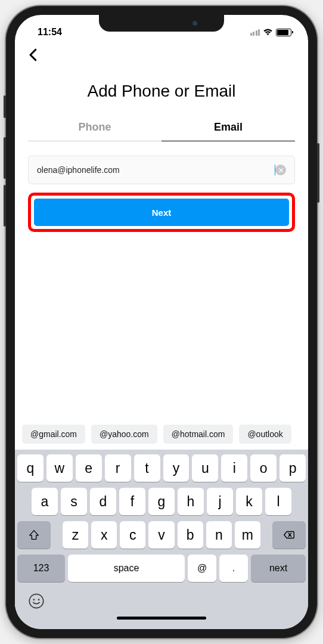 Image resolution: width=323 pixels, height=644 pixels. What do you see at coordinates (162, 23) in the screenshot?
I see `notch` at bounding box center [162, 23].